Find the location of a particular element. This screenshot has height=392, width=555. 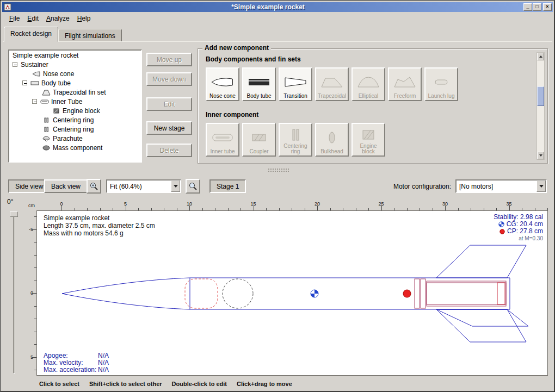

title-bar: *Simple example rocket _ □ × is located at coordinates (278, 7).